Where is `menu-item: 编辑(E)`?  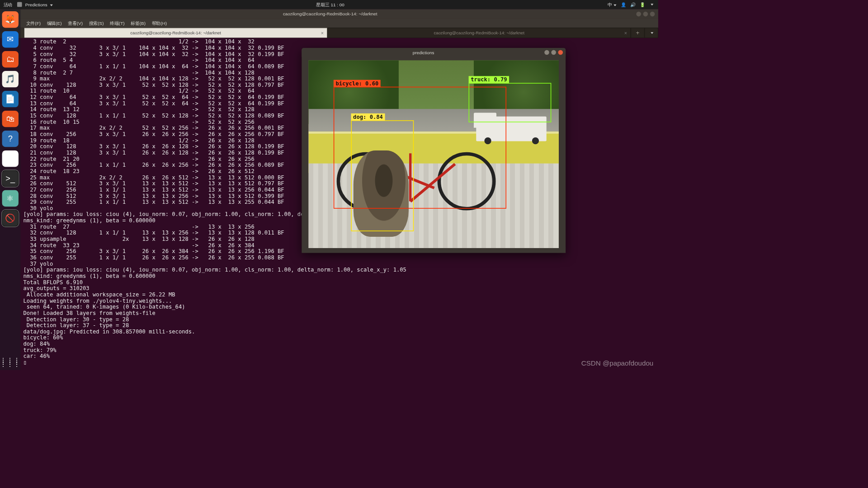 menu-item: 编辑(E) is located at coordinates (54, 23).